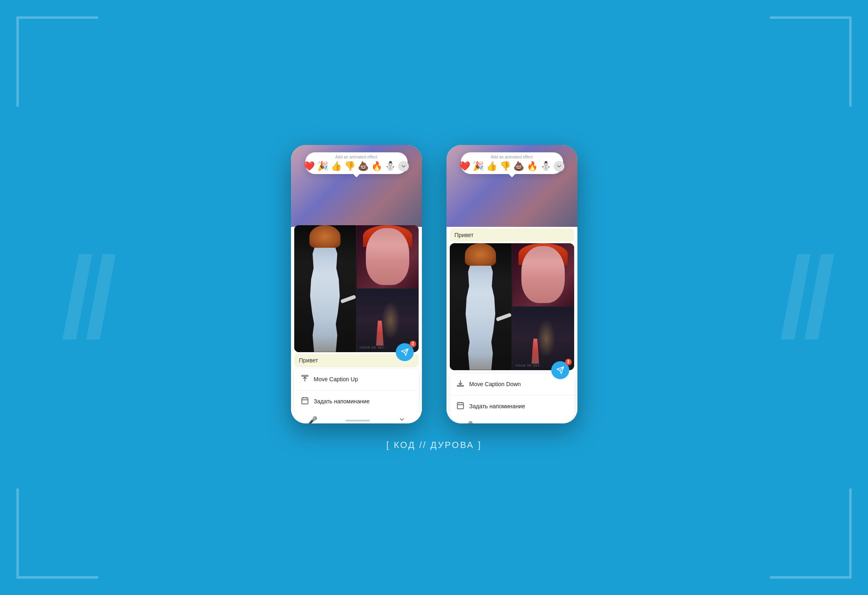 This screenshot has height=595, width=868. Describe the element at coordinates (374, 347) in the screenshot. I see `stage-text-left: ISSUE DE SEC...` at that location.